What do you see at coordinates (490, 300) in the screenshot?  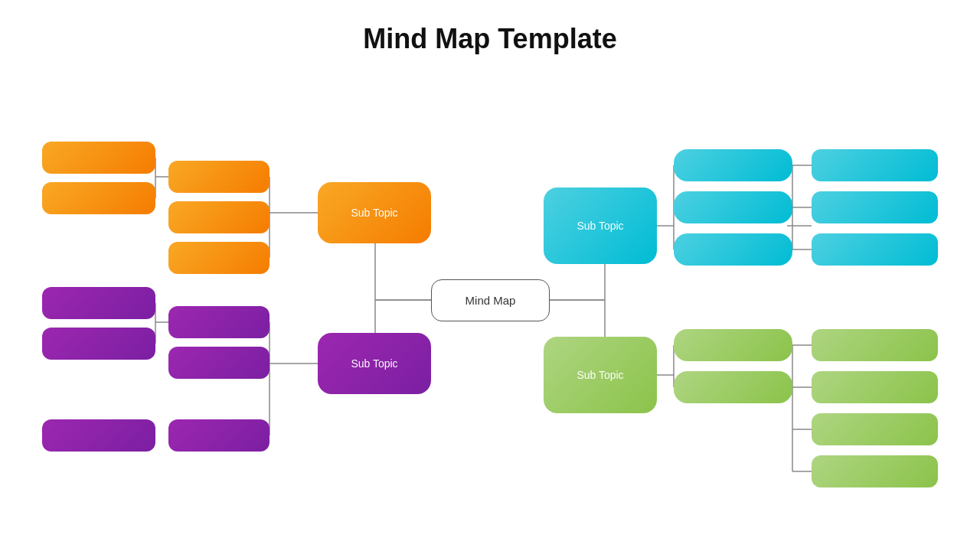 I see `center-node: Mind Map` at bounding box center [490, 300].